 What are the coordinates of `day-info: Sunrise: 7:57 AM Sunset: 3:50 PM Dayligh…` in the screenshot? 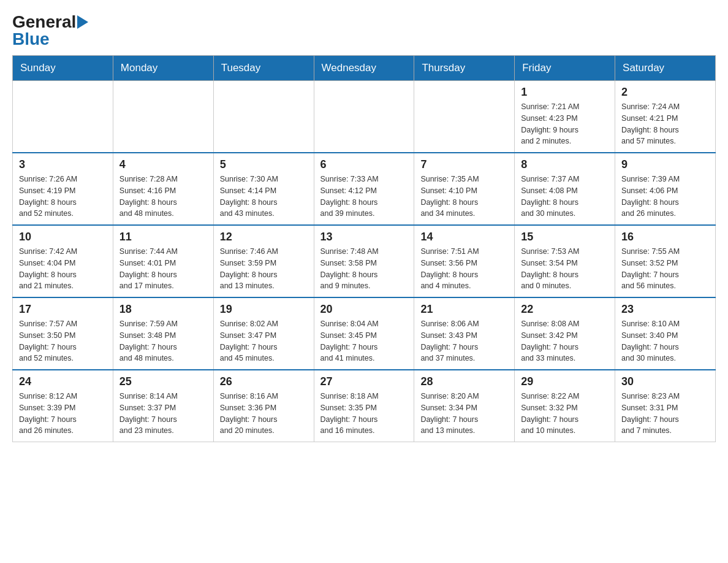 It's located at (63, 341).